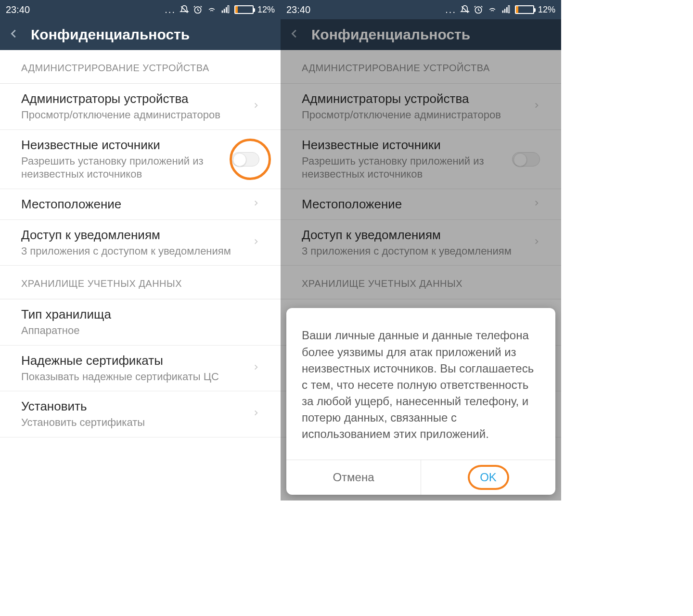 This screenshot has width=693, height=616. Describe the element at coordinates (134, 99) in the screenshot. I see `row-title: Администраторы устройства` at that location.